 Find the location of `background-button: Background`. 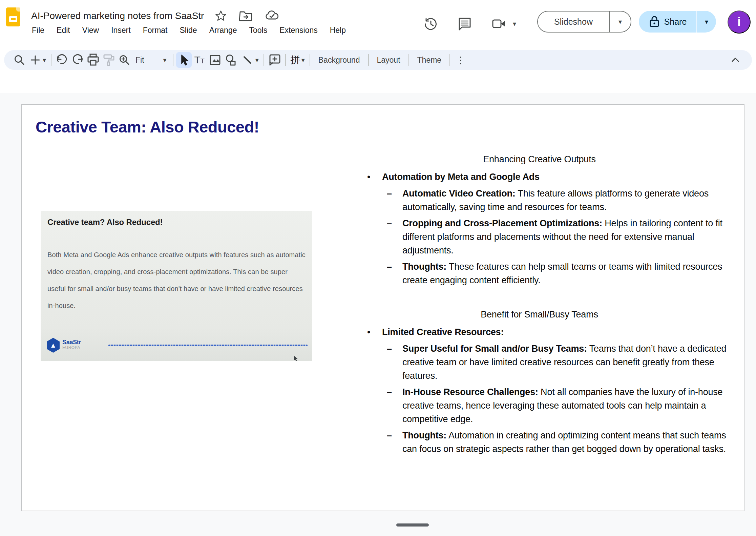

background-button: Background is located at coordinates (339, 60).